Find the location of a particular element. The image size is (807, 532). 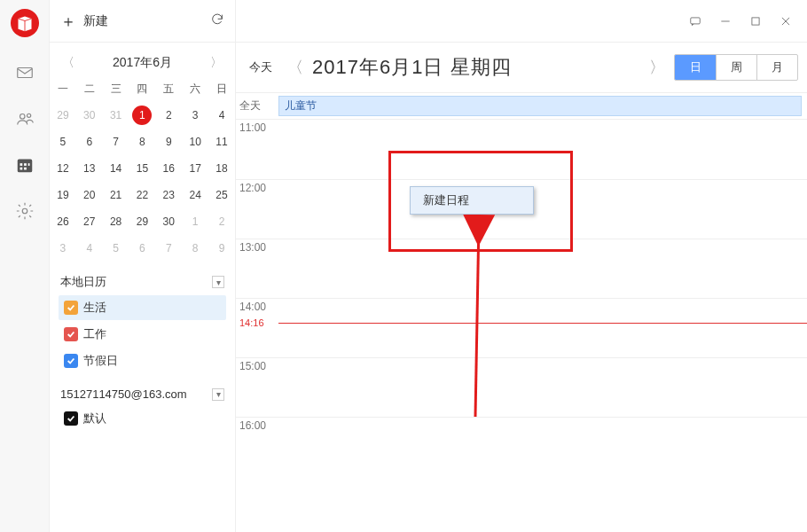

mail-icon is located at coordinates (25, 73).